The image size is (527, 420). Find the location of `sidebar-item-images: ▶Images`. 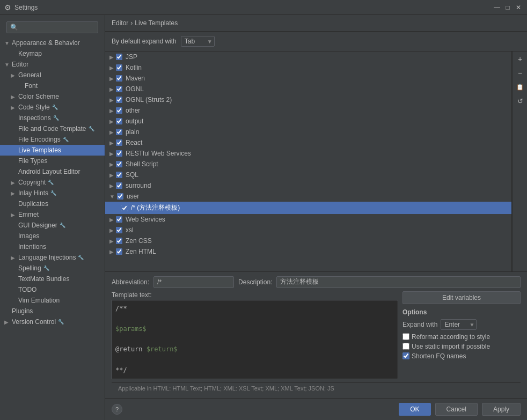

sidebar-item-images: ▶Images is located at coordinates (53, 236).